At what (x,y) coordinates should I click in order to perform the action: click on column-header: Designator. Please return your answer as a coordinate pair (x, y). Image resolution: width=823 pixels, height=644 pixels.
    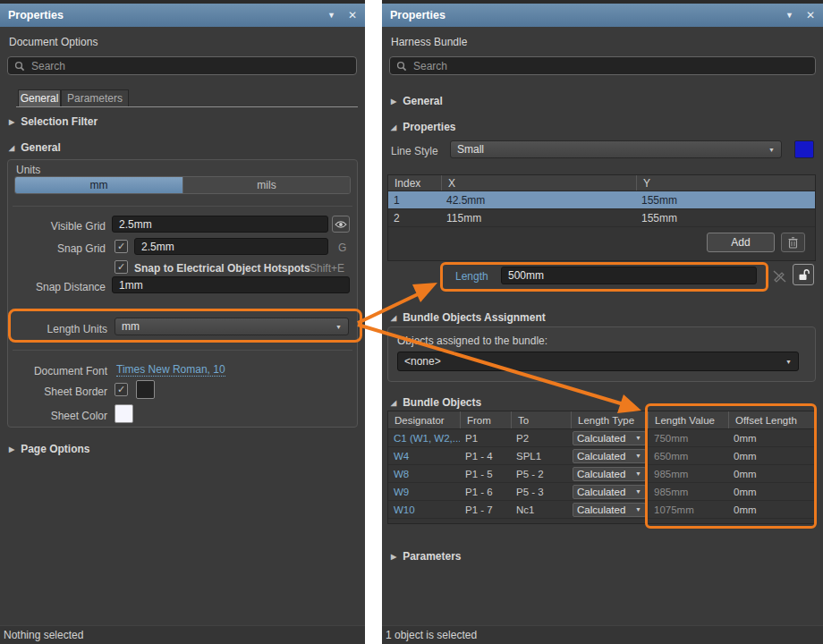
    Looking at the image, I should click on (424, 420).